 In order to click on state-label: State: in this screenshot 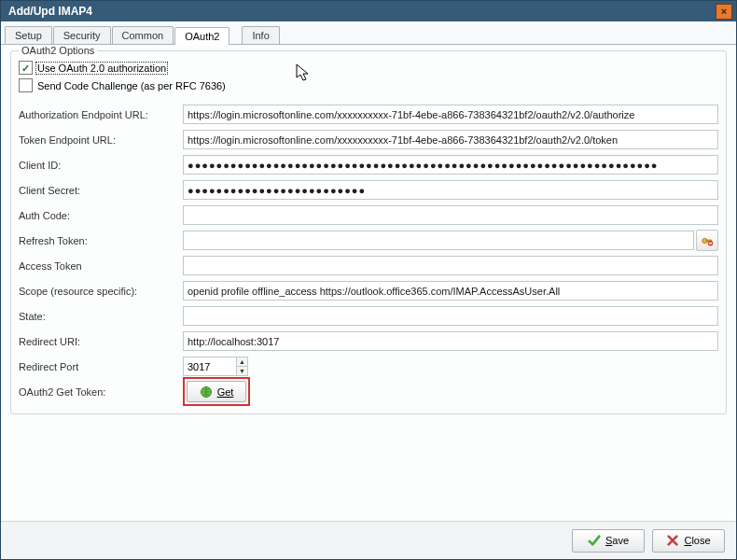, I will do `click(98, 316)`.